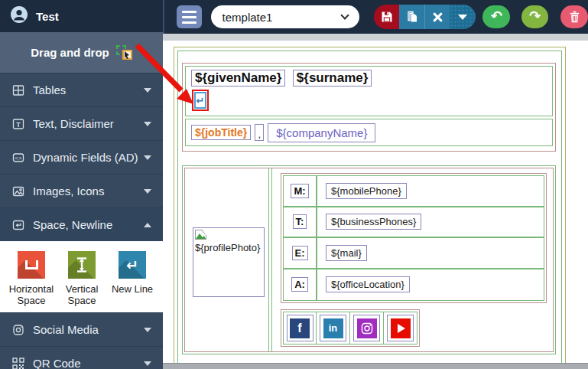 Image resolution: width=588 pixels, height=369 pixels. Describe the element at coordinates (31, 279) in the screenshot. I see `horizontal-space-tool: Horizontal Space` at that location.